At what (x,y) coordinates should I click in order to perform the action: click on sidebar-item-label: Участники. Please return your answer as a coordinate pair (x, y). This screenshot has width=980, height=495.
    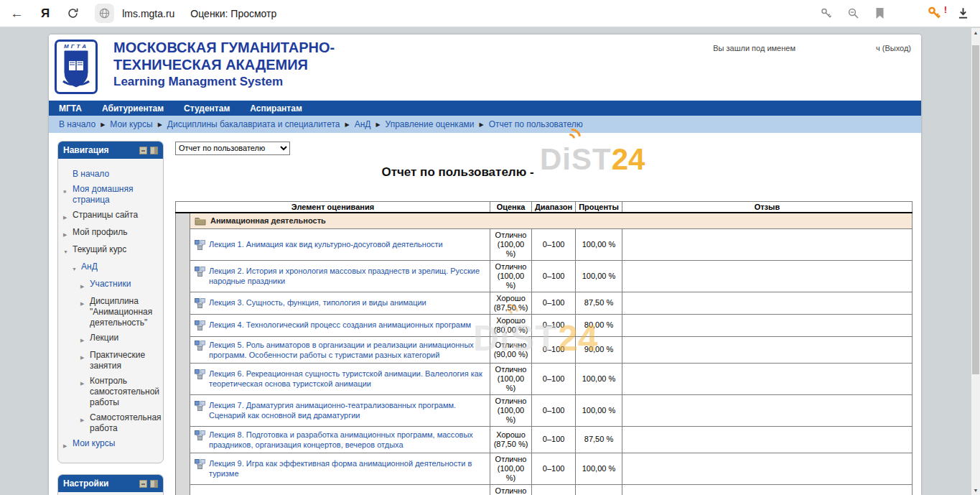
    Looking at the image, I should click on (111, 285).